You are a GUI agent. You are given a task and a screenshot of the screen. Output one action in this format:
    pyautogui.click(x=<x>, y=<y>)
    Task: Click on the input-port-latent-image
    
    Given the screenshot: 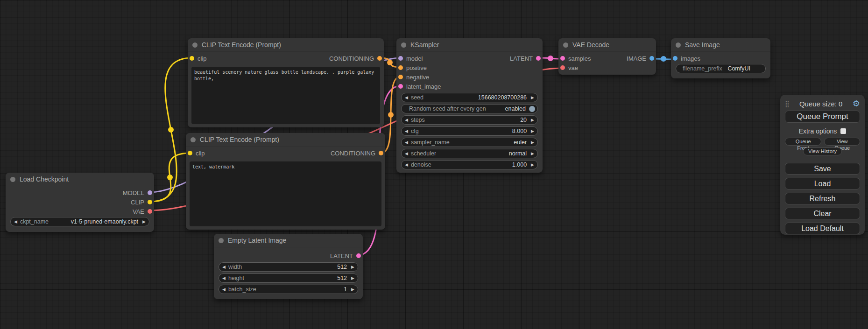 What is the action you would take?
    pyautogui.click(x=401, y=86)
    